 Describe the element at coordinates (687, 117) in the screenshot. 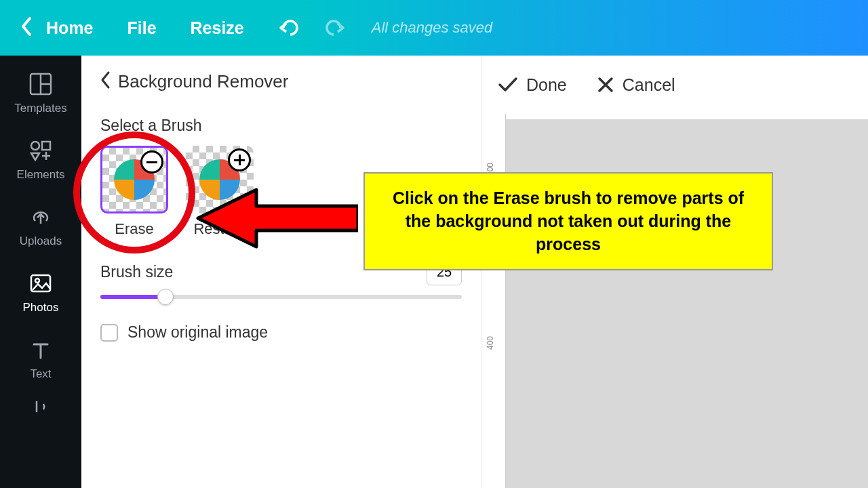

I see `page-edge` at that location.